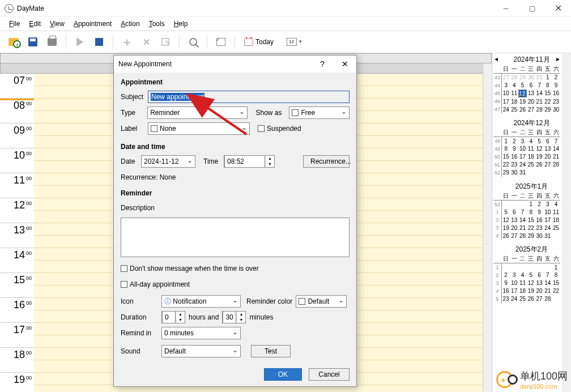  Describe the element at coordinates (235, 237) in the screenshot. I see `description-input` at that location.